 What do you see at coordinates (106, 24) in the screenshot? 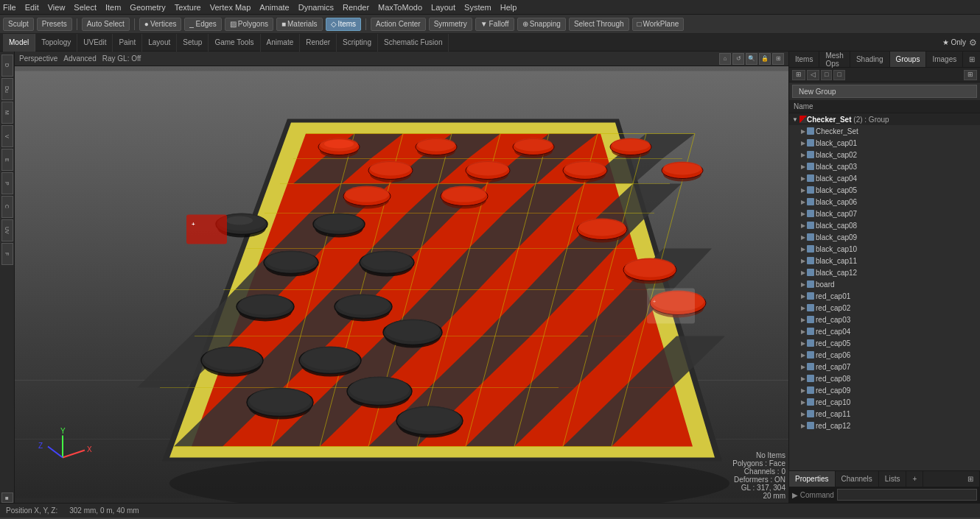
I see `auto-select-button: Auto Select` at bounding box center [106, 24].